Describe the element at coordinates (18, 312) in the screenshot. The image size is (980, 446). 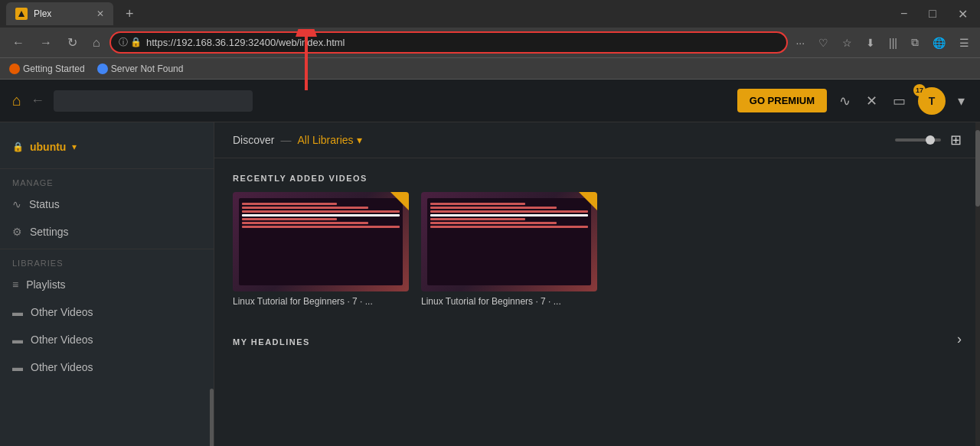
I see `video-icon-1: ▬` at that location.